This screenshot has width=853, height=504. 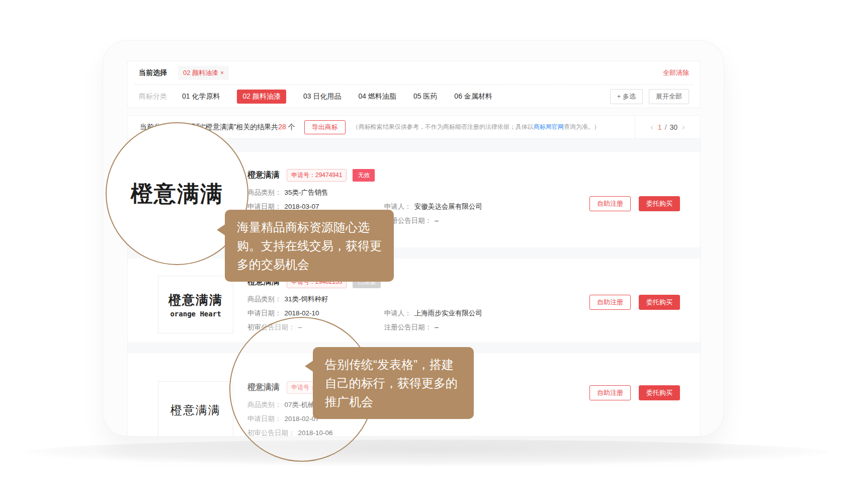 I want to click on prev-page-icon: ‹, so click(x=652, y=127).